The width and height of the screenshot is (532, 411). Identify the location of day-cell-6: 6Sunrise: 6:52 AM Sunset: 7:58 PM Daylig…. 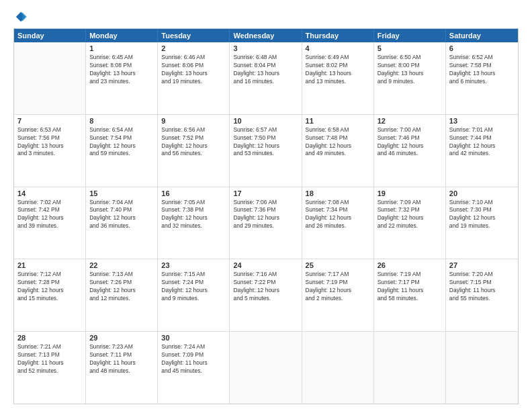
(482, 78).